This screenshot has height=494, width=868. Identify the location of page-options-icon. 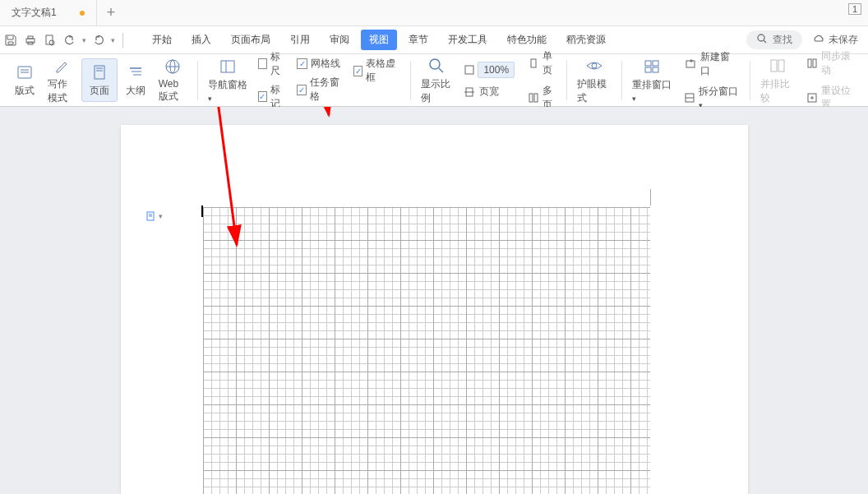
(151, 216).